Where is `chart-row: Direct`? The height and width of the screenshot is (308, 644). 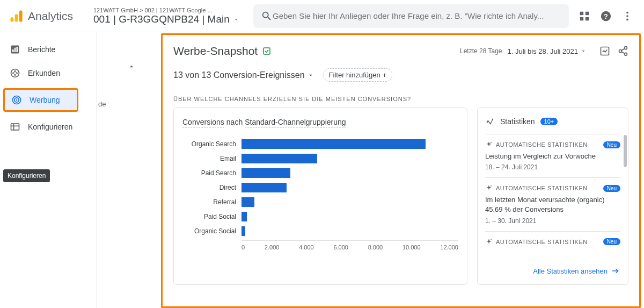 chart-row: Direct is located at coordinates (320, 188).